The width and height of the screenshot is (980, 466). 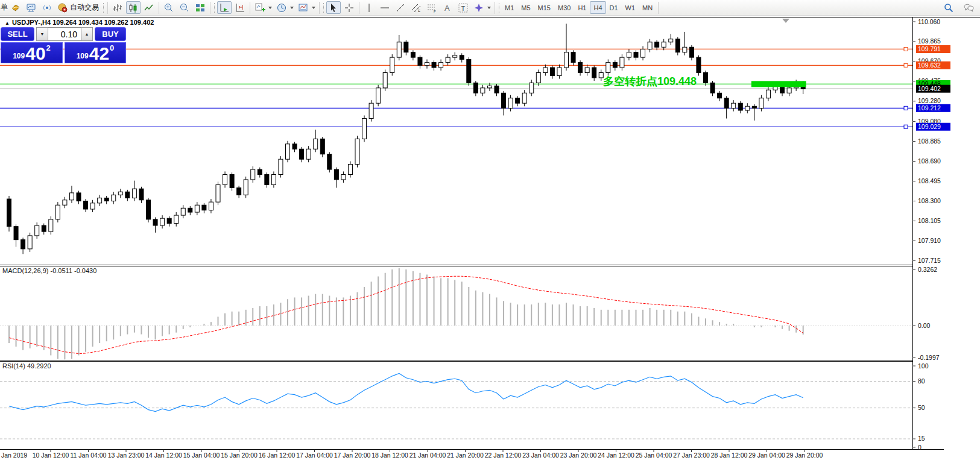 What do you see at coordinates (31, 8) in the screenshot?
I see `monitor-icon` at bounding box center [31, 8].